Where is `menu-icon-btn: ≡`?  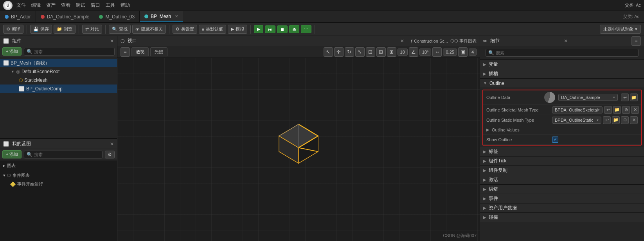
menu-icon-btn: ≡ is located at coordinates (125, 52).